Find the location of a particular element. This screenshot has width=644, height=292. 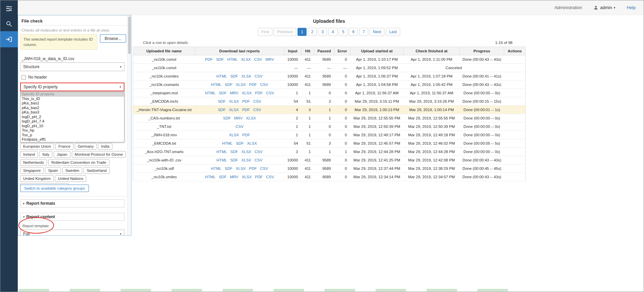

scrollbar-thumb is located at coordinates (129, 35).